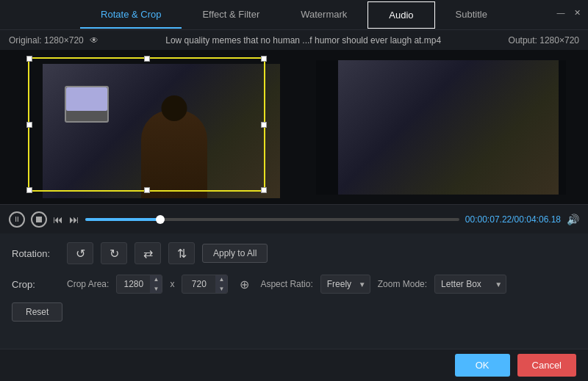  I want to click on tab-rotate: Rotate & Crop, so click(131, 15).